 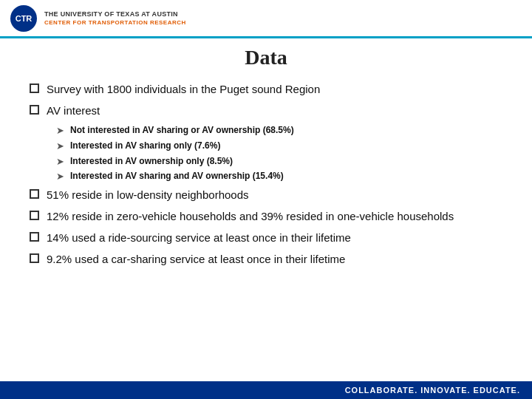 I want to click on logo-text: CTR, so click(x=24, y=18).